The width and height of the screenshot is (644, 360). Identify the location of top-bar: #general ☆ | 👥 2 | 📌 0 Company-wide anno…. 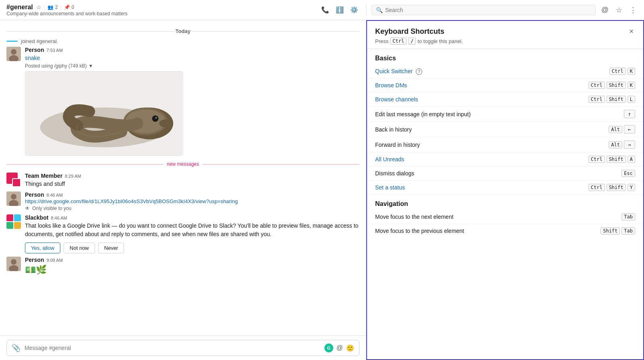
(322, 10).